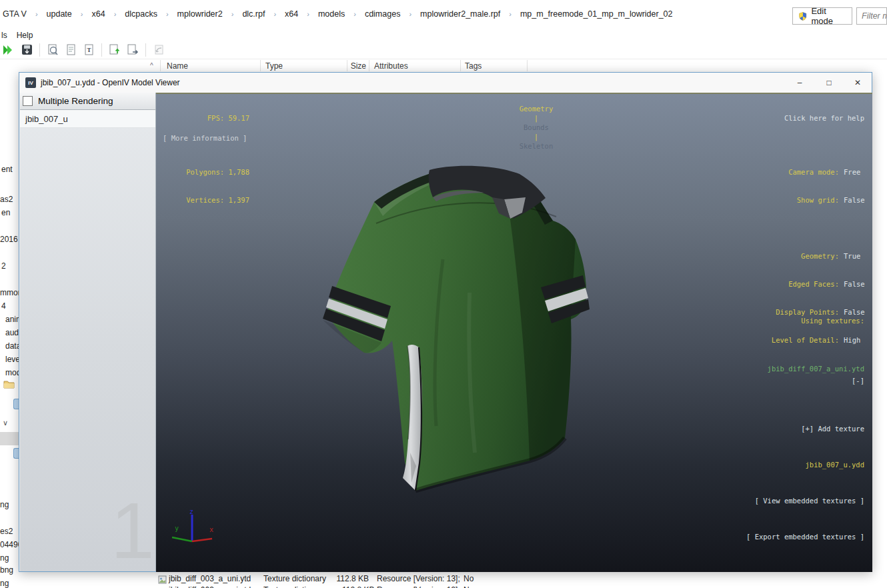 Image resolution: width=887 pixels, height=588 pixels. Describe the element at coordinates (383, 14) in the screenshot. I see `breadcrumb-item: cdimages` at that location.